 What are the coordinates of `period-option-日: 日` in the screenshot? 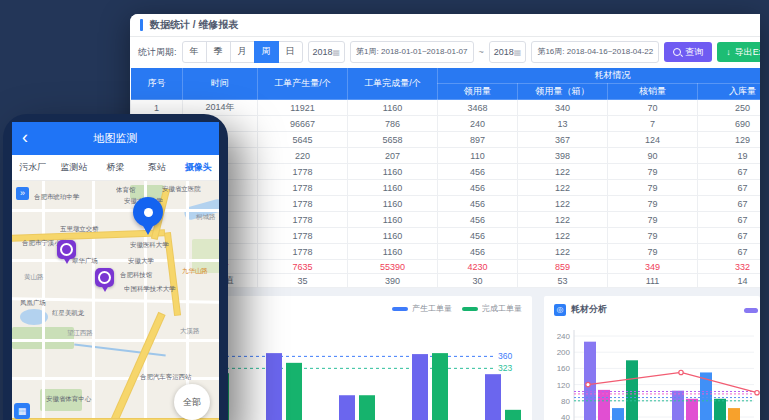 It's located at (290, 52).